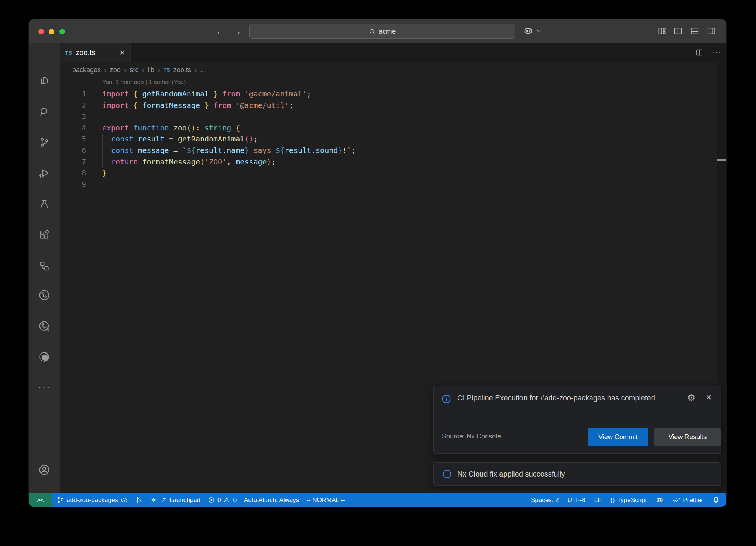 Image resolution: width=756 pixels, height=546 pixels. What do you see at coordinates (44, 387) in the screenshot?
I see `more-views-icon: ···` at bounding box center [44, 387].